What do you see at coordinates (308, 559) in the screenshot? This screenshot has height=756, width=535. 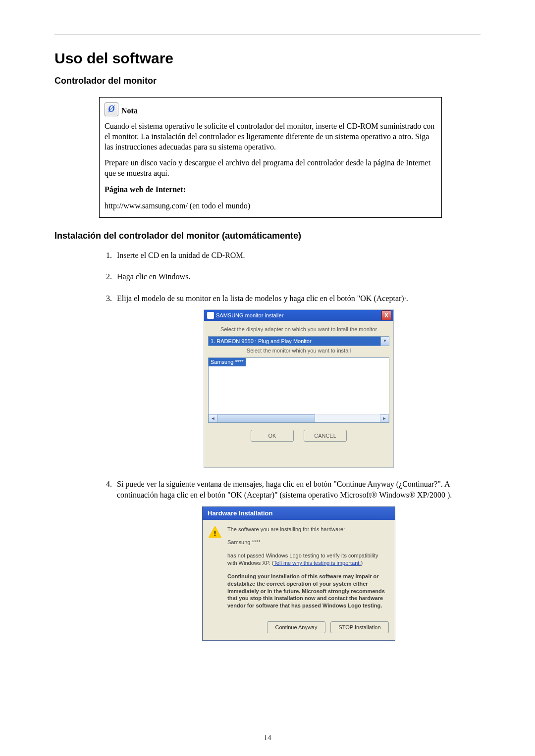 I see `hw-line2: has not passed Windows Logo testing to v…` at bounding box center [308, 559].